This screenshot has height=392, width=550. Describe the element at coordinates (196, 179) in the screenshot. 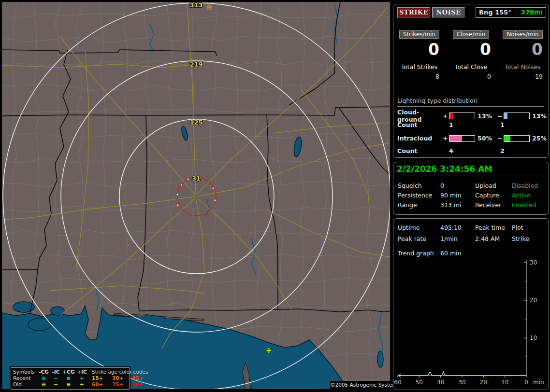

I see `ring-label-31: 31` at that location.